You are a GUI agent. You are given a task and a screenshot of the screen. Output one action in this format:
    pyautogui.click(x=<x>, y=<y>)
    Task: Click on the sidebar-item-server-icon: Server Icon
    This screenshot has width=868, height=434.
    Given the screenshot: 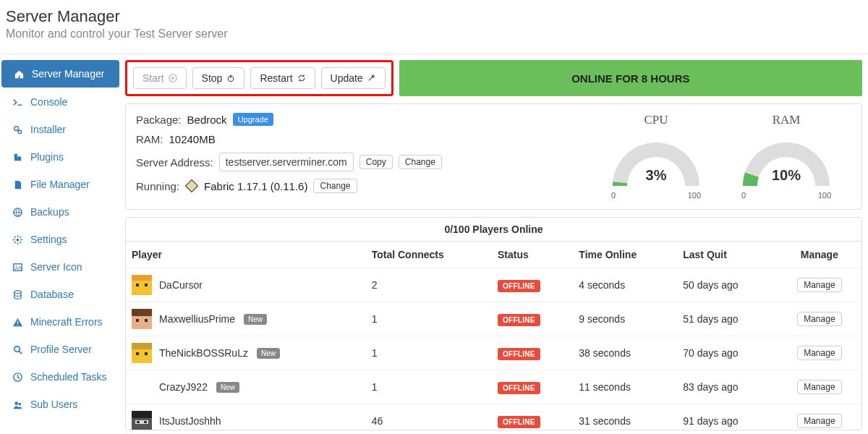 What is the action you would take?
    pyautogui.click(x=59, y=267)
    